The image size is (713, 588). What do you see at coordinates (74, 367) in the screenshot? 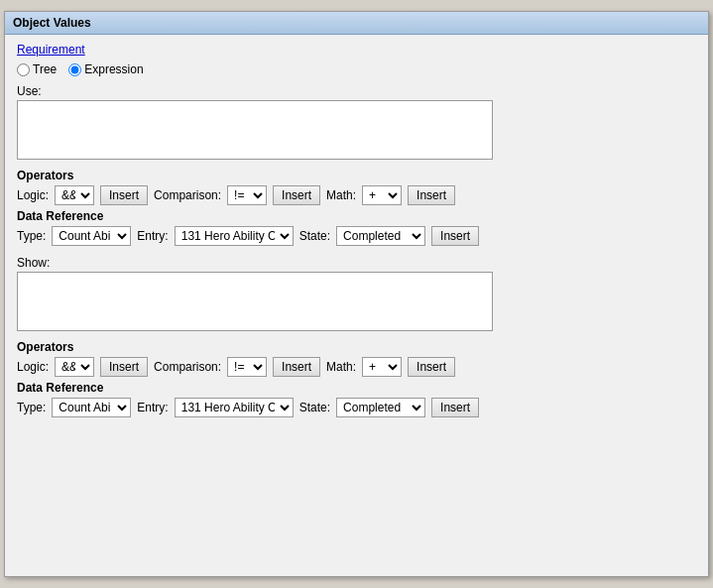
I see `show-logic-select: && ||` at bounding box center [74, 367].